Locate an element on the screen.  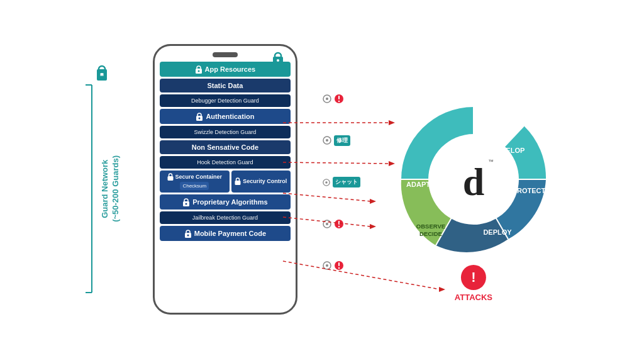
guard-network-text: Guard Network (~50-200 Guards) is located at coordinates (111, 189).